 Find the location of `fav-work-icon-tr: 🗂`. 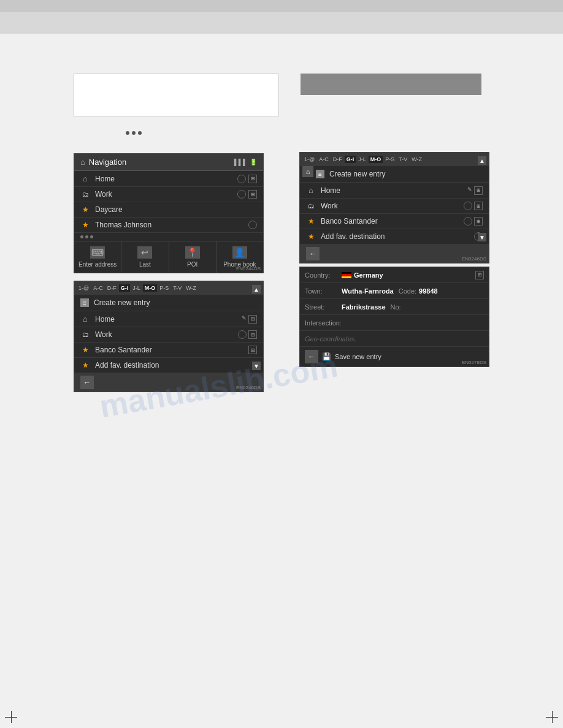

fav-work-icon-tr: 🗂 is located at coordinates (311, 206).